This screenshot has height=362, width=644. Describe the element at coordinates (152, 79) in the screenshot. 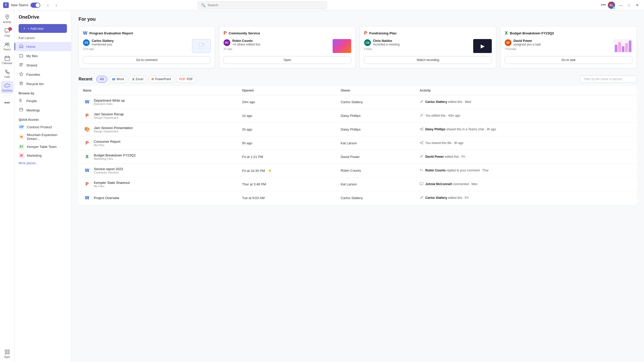

I see `ppt-filter-icon: P` at that location.